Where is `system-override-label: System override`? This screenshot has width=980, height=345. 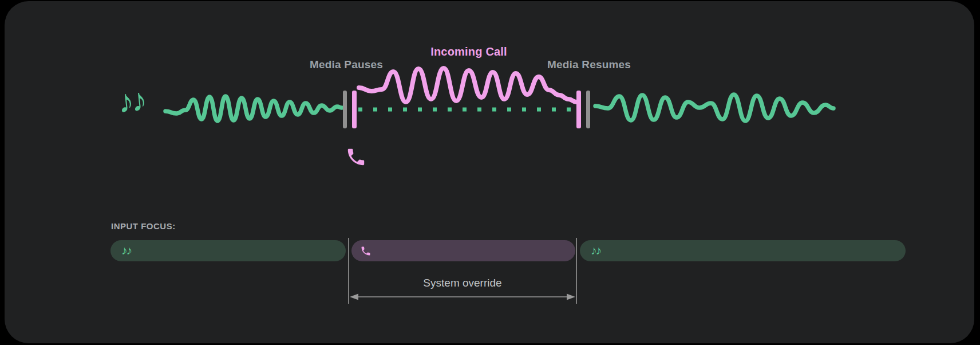
system-override-label: System override is located at coordinates (463, 283).